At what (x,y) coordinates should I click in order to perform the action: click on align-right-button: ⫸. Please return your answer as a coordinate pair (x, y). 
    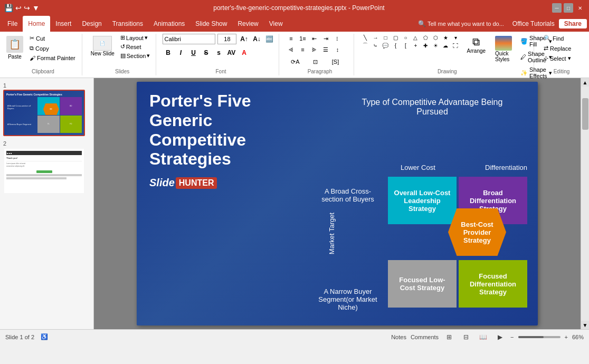
    Looking at the image, I should click on (314, 50).